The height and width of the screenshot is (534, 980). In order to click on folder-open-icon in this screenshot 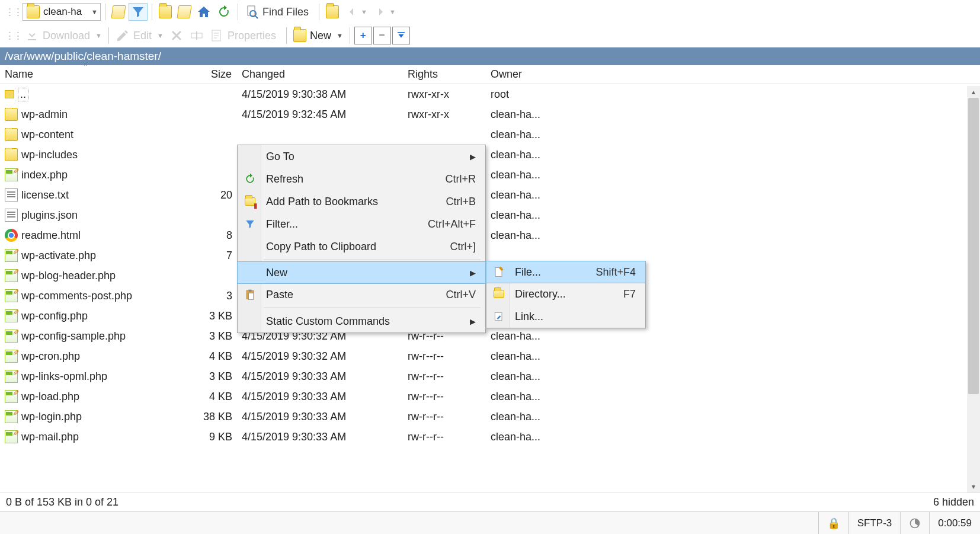, I will do `click(184, 12)`.